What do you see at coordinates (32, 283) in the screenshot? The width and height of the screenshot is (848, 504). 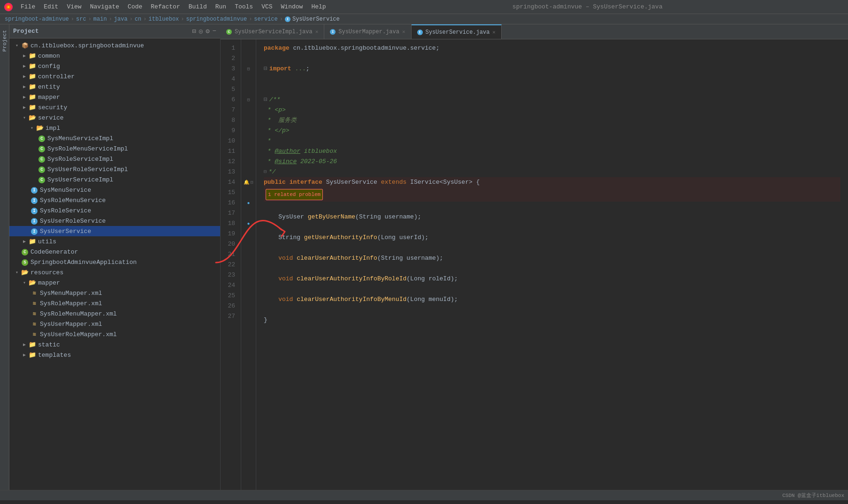 I see `folder-mapper-res-icon: 📂` at bounding box center [32, 283].